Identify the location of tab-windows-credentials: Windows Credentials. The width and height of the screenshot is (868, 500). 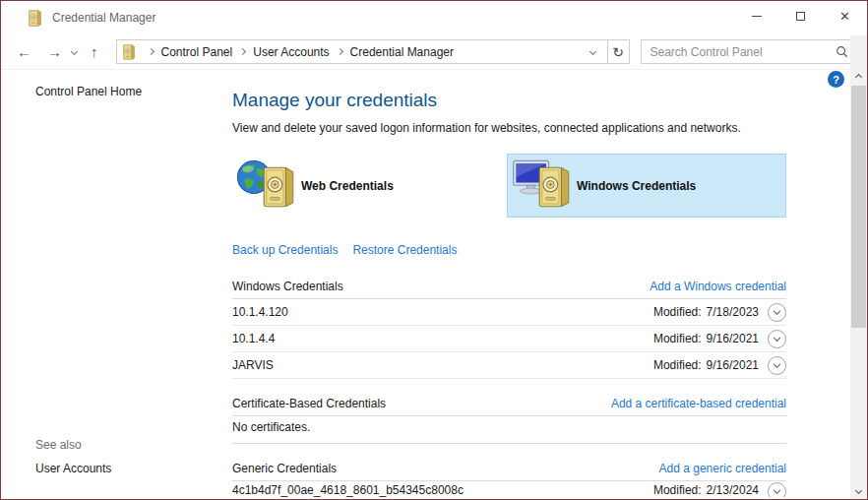
(647, 185).